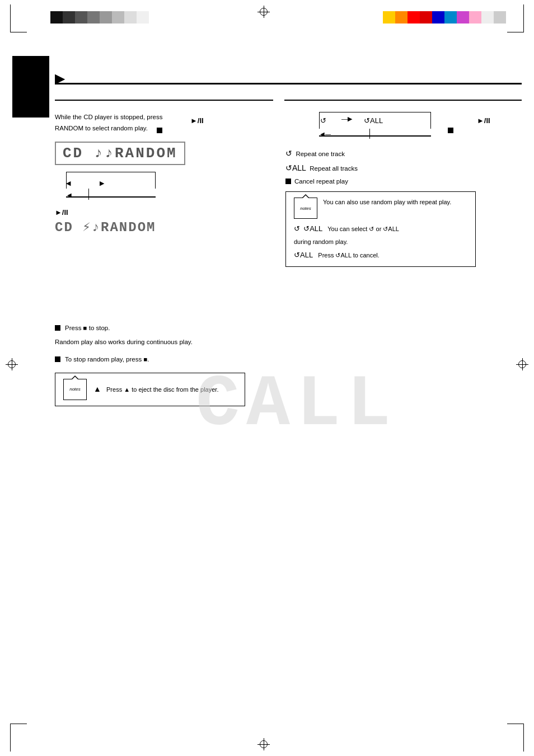 Image resolution: width=534 pixels, height=756 pixels. Describe the element at coordinates (100, 17) in the screenshot. I see `color-bar-left` at that location.